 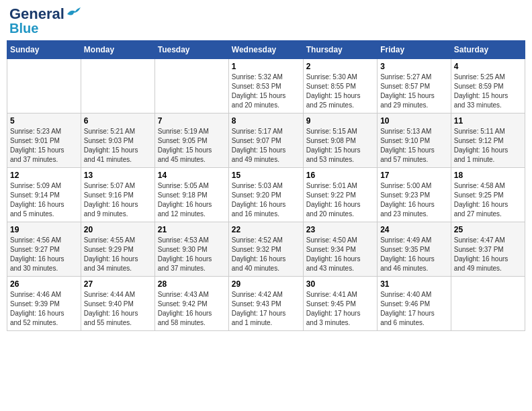 What do you see at coordinates (118, 146) in the screenshot?
I see `day-info: Sunrise: 5:21 AM Sunset: 9:03 PM Dayligh…` at bounding box center [118, 146].